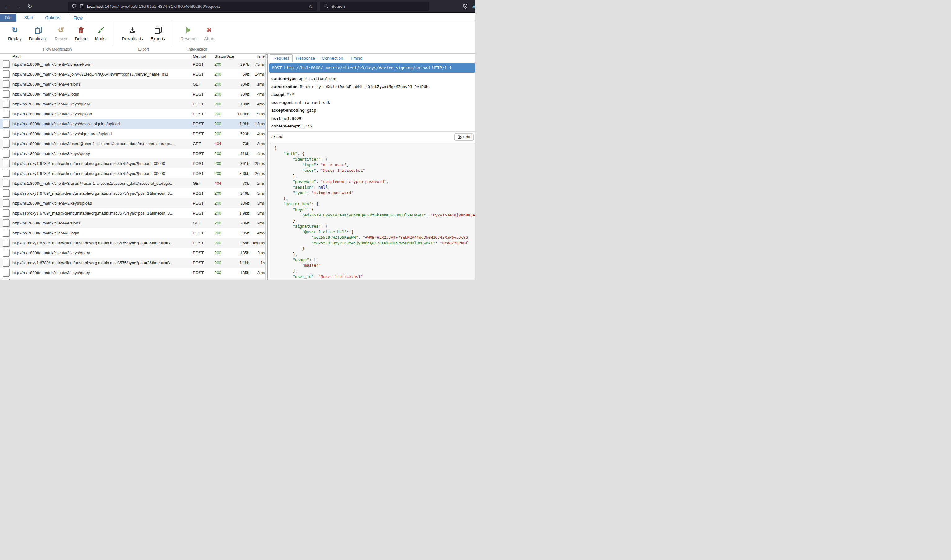 The height and width of the screenshot is (560, 951). Describe the element at coordinates (81, 35) in the screenshot. I see `delete-button: Delete` at that location.